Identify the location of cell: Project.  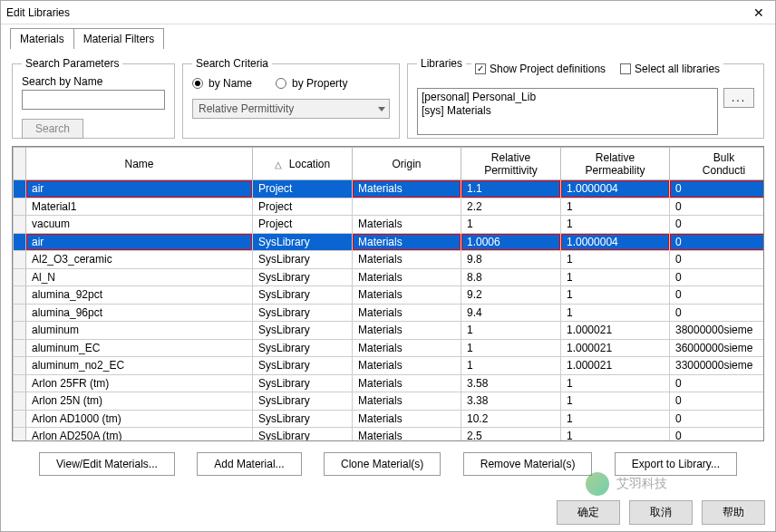
(303, 207).